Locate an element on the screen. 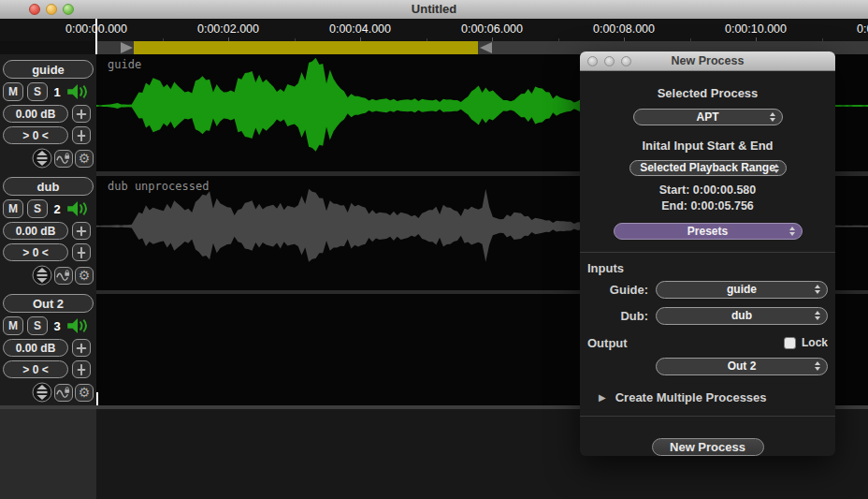  window-title: Untitled is located at coordinates (434, 9).